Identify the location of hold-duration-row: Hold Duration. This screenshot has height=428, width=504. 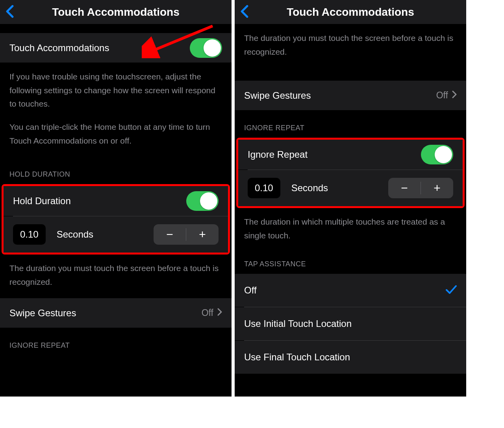
(116, 201).